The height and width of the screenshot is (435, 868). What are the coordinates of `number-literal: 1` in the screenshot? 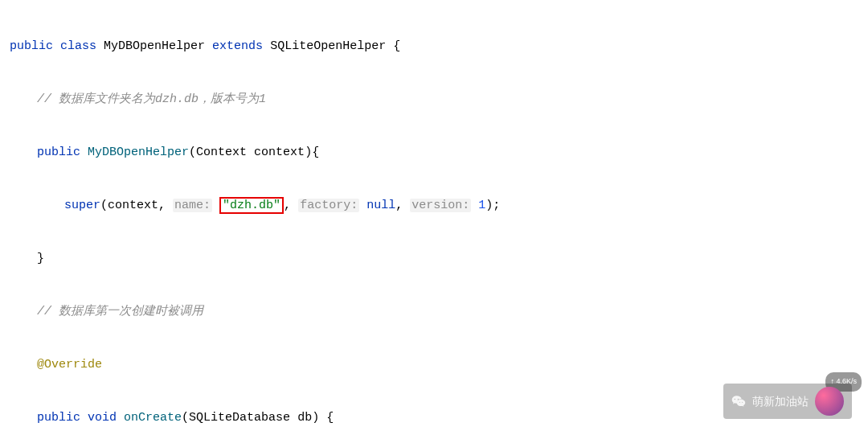 It's located at (482, 206).